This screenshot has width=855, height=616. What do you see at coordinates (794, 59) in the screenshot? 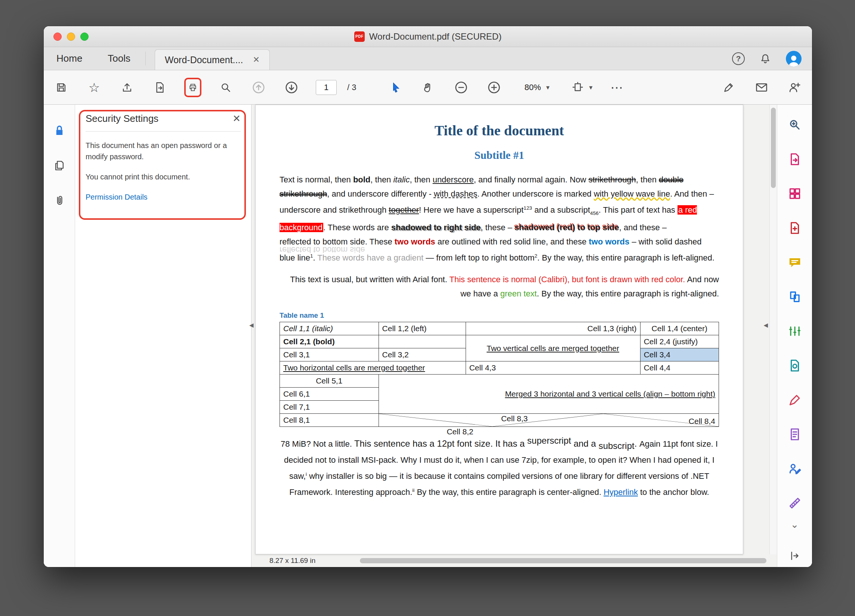
I see `account-avatar` at bounding box center [794, 59].